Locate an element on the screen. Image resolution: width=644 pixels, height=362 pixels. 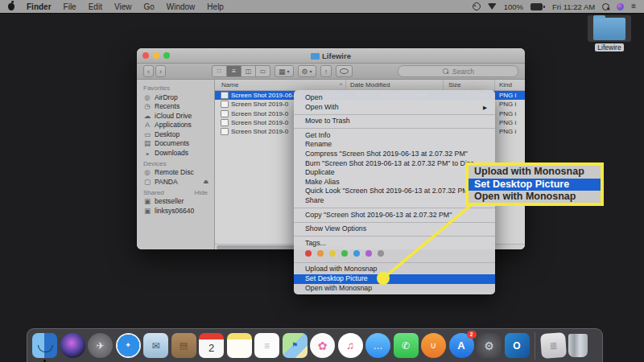
sidebar-item-label: linksys06640 is located at coordinates (174, 211).